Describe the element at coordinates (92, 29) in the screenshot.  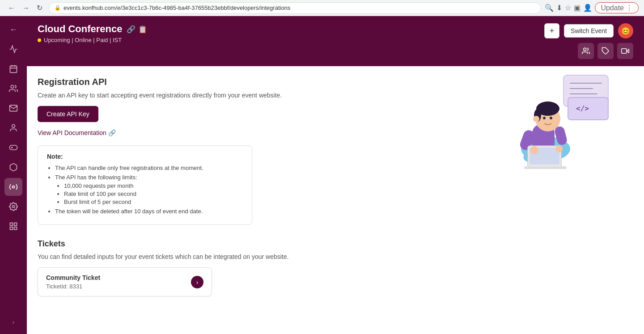
I see `event-title-row: Cloud Conference 🔗 📋` at that location.